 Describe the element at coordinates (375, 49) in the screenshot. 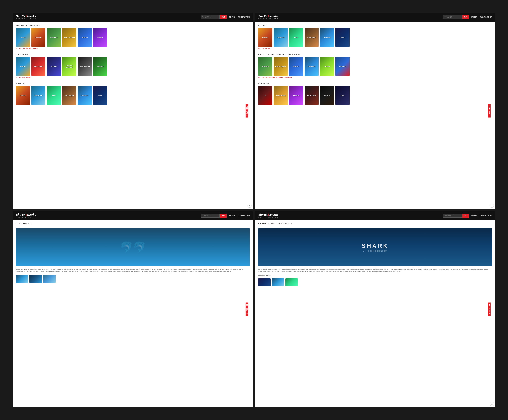

I see `see-all-nature-tr: SEE ALL NATURE` at that location.